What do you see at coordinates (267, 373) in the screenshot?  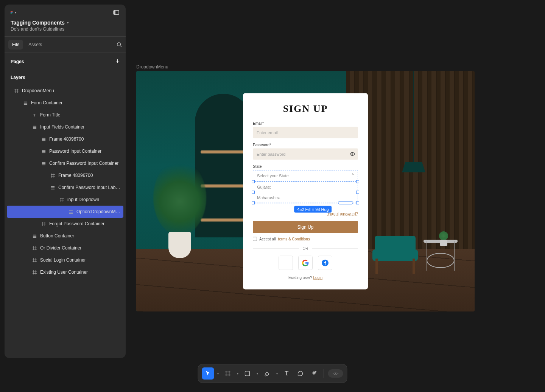 I see `pen-tool` at bounding box center [267, 373].